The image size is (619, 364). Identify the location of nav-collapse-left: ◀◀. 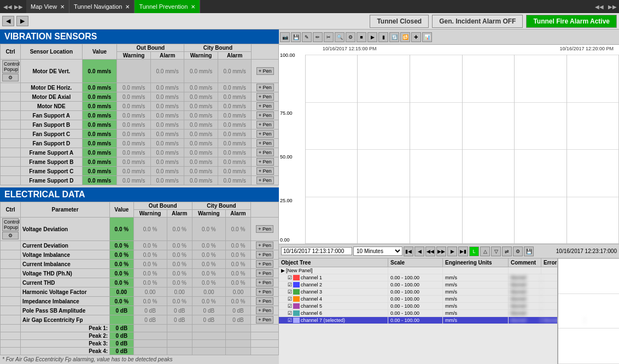
(599, 7).